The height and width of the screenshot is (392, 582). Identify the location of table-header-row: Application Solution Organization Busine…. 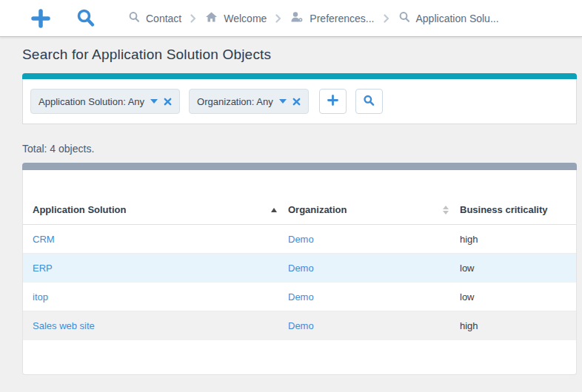
(299, 214).